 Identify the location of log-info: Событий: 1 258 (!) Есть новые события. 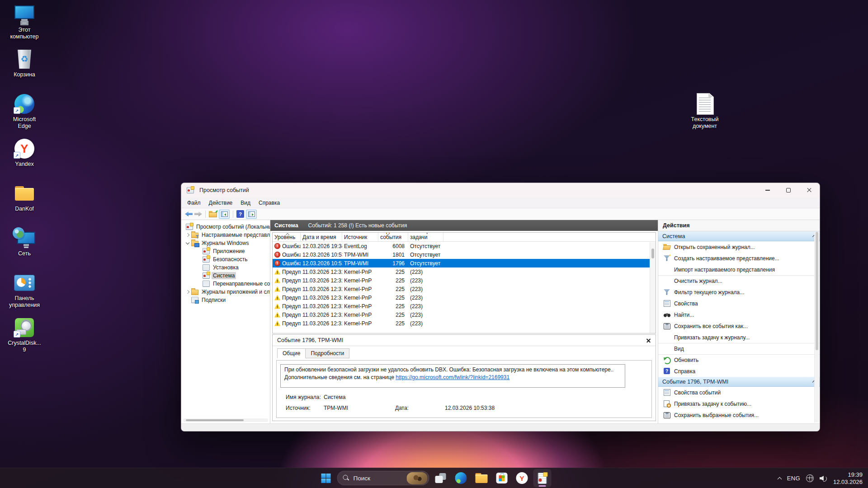
(358, 225).